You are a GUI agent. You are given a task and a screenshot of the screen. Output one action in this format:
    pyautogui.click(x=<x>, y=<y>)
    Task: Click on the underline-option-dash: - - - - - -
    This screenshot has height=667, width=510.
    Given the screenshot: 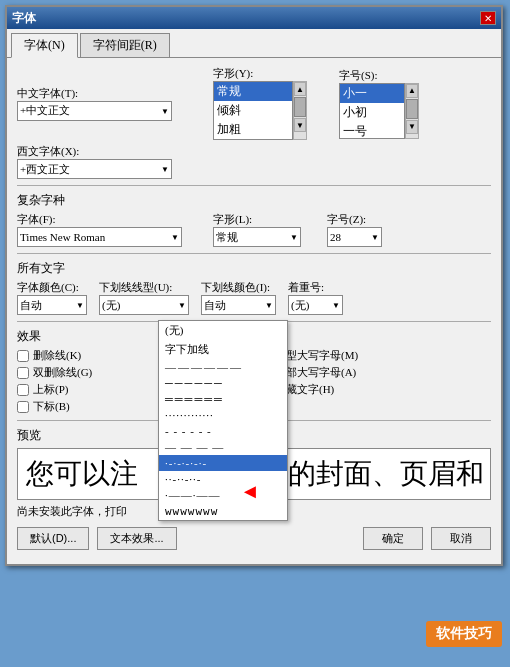 What is the action you would take?
    pyautogui.click(x=223, y=431)
    